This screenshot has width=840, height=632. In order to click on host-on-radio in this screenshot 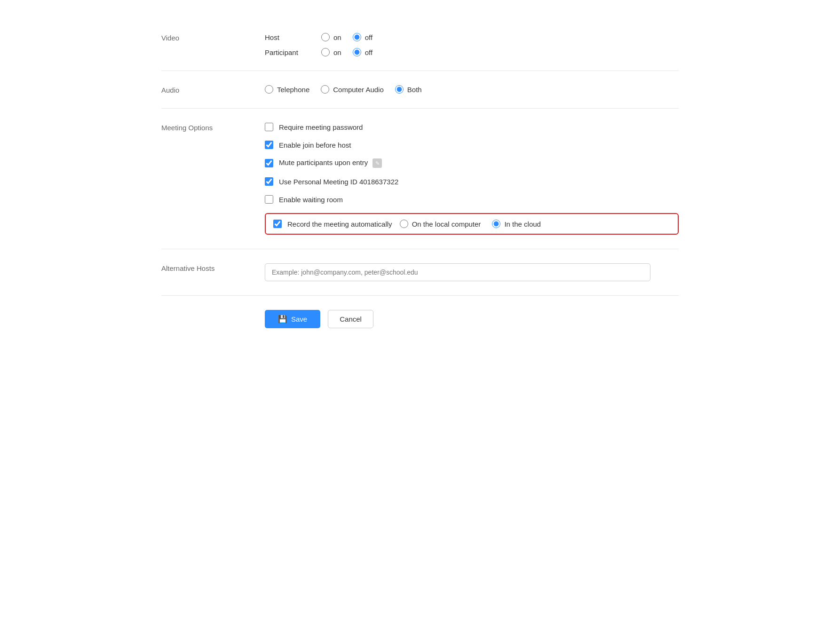, I will do `click(325, 37)`.